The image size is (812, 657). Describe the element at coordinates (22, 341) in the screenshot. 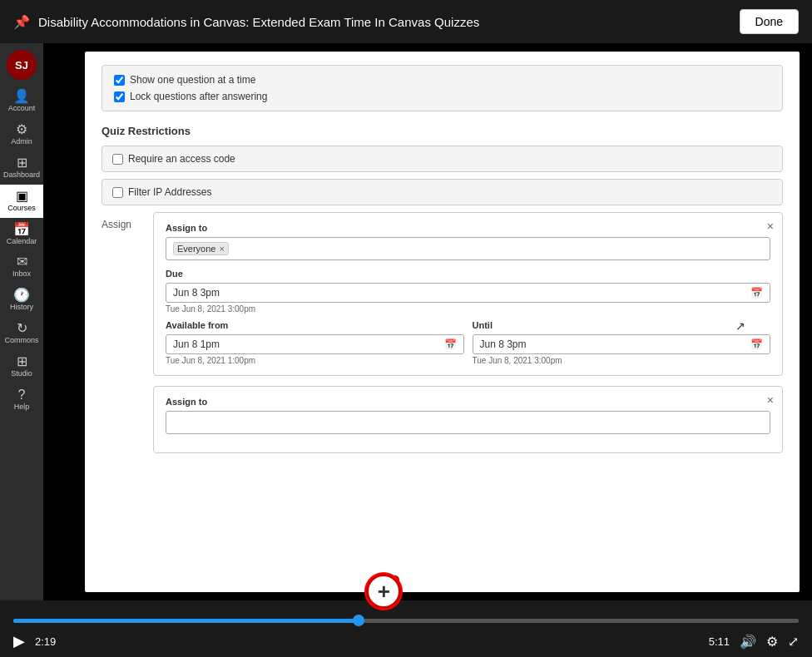

I see `sidebar-label-commons: Commons` at that location.